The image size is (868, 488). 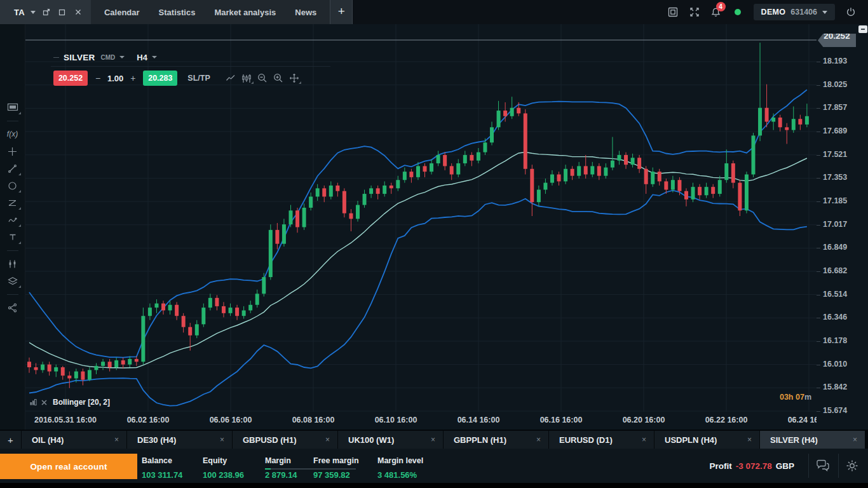 I want to click on time-axis-label: 06.22 16:00, so click(x=726, y=420).